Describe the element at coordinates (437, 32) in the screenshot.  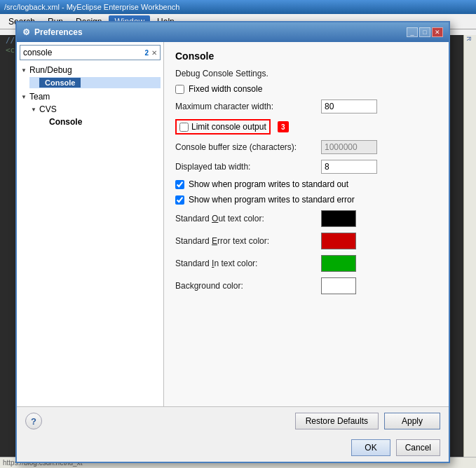
I see `dialog-close-button: ✕` at that location.